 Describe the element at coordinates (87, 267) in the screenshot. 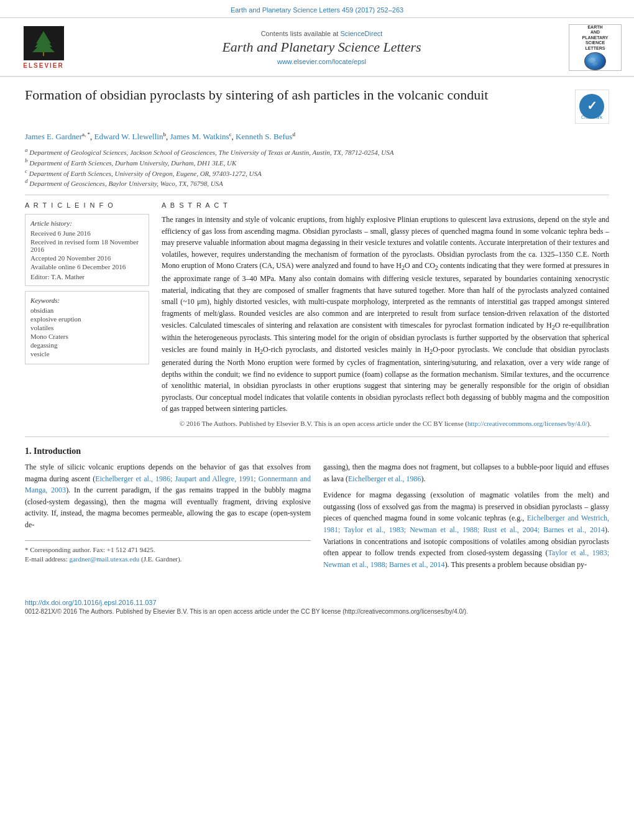

I see `available-online-date: Available online 6 December 2016` at that location.